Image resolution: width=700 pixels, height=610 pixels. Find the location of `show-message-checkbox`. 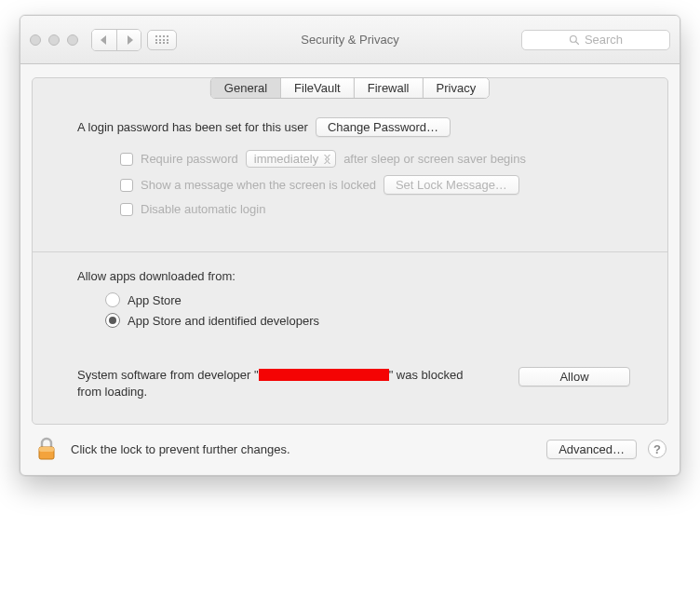

show-message-checkbox is located at coordinates (127, 185).